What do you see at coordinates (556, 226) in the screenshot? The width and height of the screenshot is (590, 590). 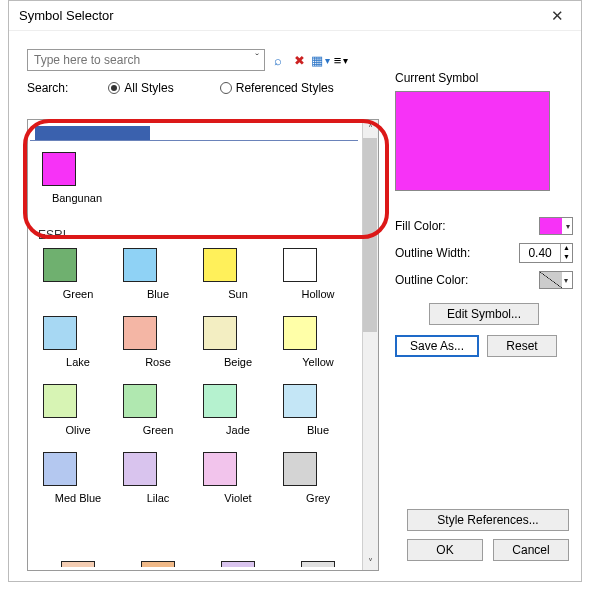 I see `fill-color-button: ▾` at bounding box center [556, 226].